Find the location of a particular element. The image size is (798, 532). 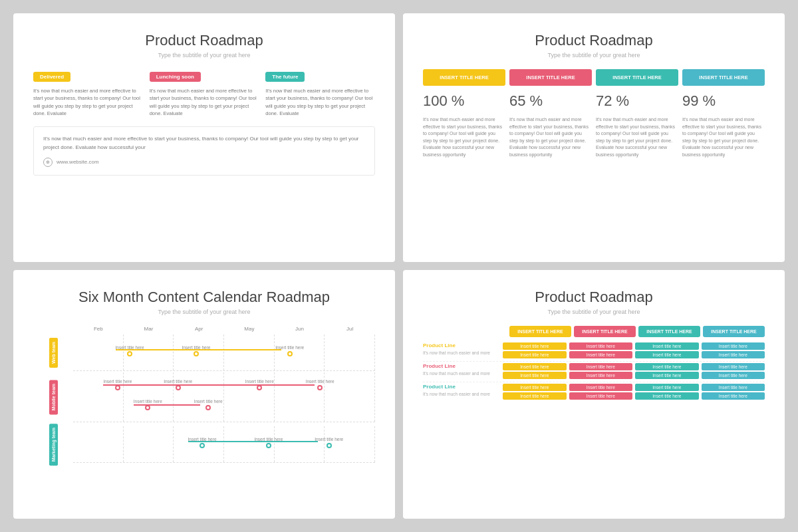

month-mar: Mar is located at coordinates (149, 329).